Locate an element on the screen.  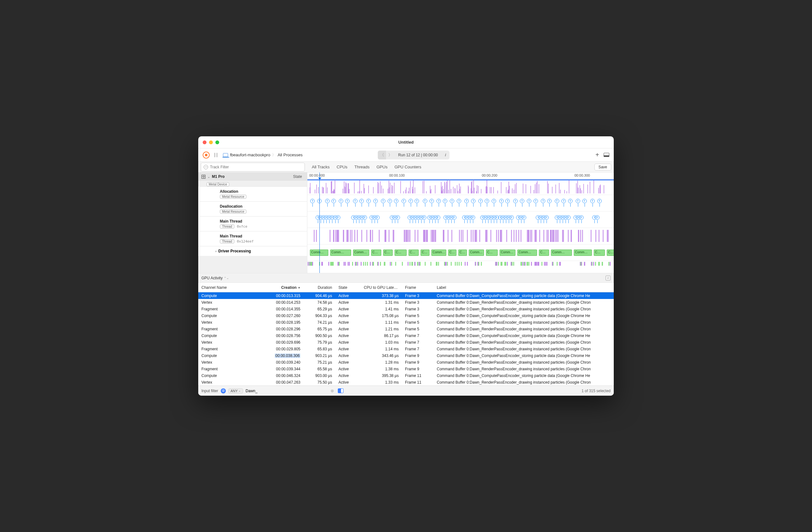
track-row: Main Thread Thread0x124eef is located at coordinates (252, 239).